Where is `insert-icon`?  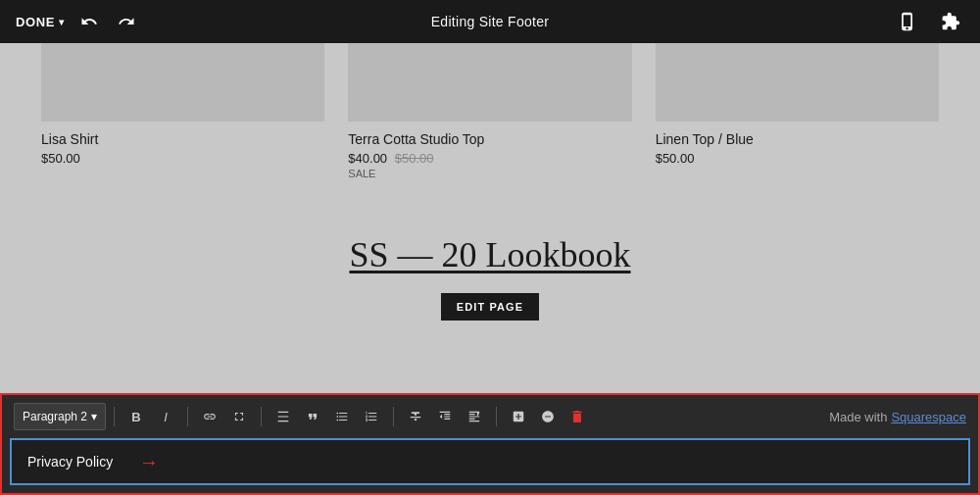 insert-icon is located at coordinates (518, 417).